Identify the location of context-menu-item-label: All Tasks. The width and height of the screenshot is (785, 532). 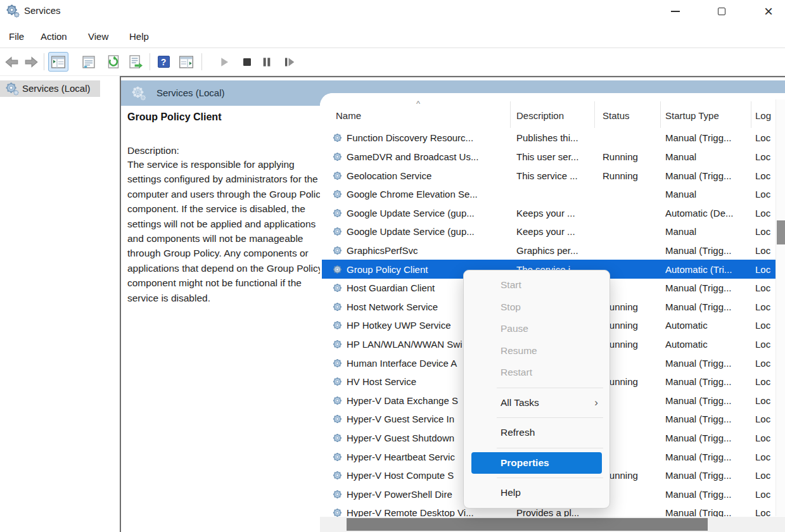
(520, 403).